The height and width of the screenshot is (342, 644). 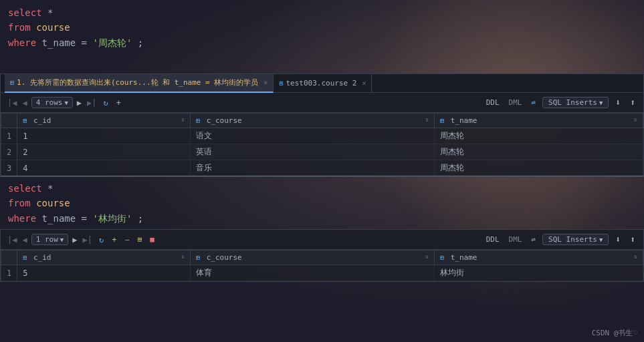 What do you see at coordinates (24, 240) in the screenshot?
I see `nav-prev-2: ◀` at bounding box center [24, 240].